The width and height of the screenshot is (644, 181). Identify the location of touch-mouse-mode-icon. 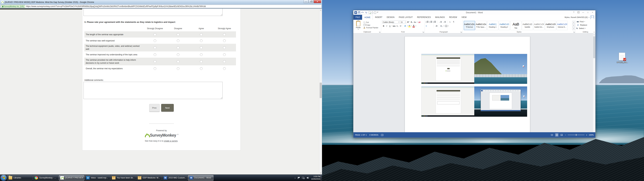
(372, 12).